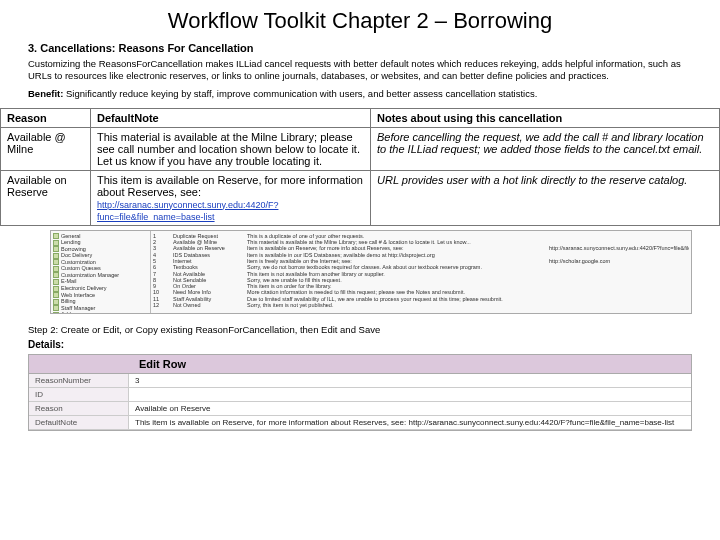 The width and height of the screenshot is (720, 540). Describe the element at coordinates (546, 198) in the screenshot. I see `cell-notes: URL provides user with a hot link direct…` at that location.